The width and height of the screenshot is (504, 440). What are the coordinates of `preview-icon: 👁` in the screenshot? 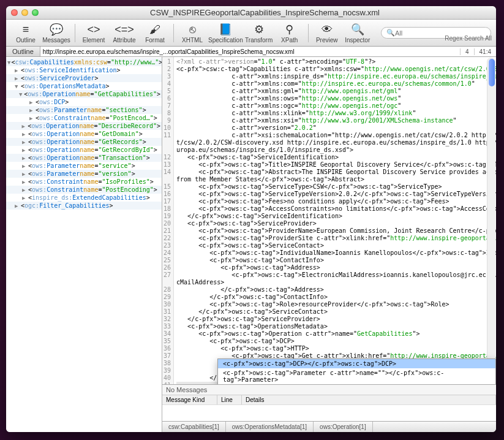 It's located at (327, 29).